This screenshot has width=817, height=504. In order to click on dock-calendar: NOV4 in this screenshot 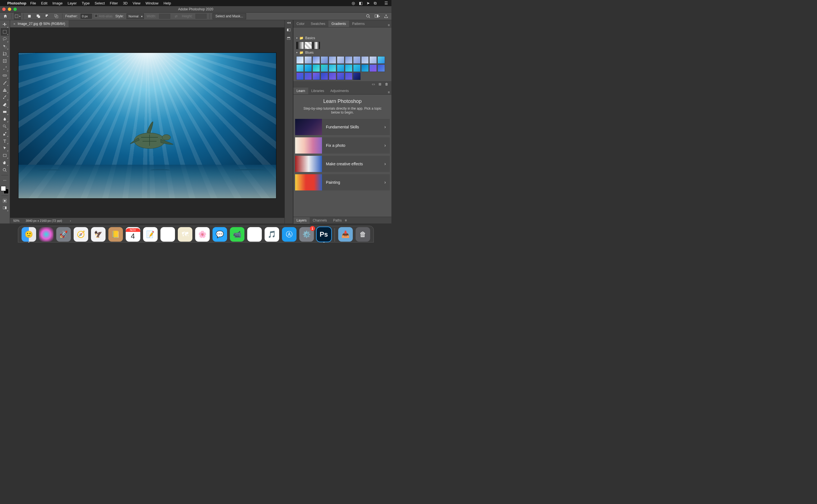, I will do `click(133, 234)`.